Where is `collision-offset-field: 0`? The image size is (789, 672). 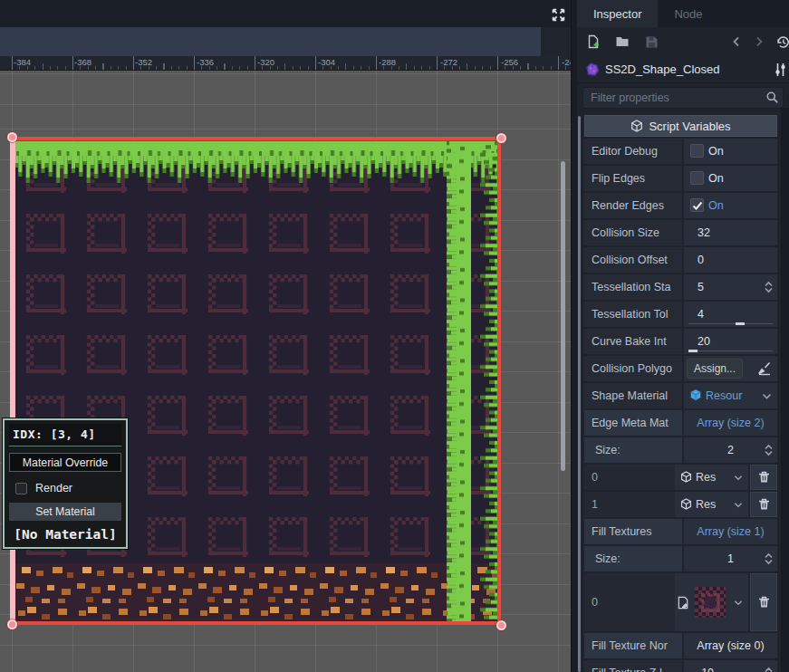
collision-offset-field: 0 is located at coordinates (730, 260).